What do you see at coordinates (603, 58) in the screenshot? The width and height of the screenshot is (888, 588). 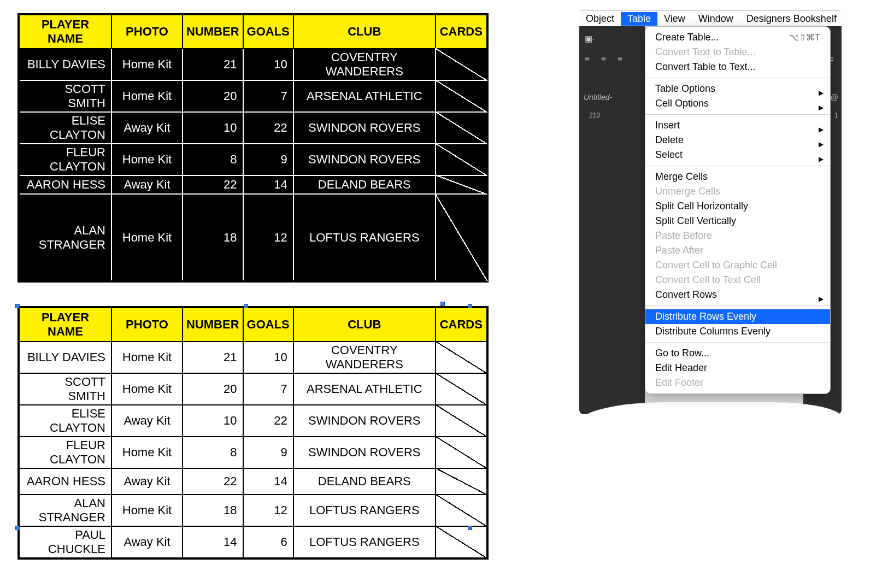 I see `align-center-icon: ≡` at bounding box center [603, 58].